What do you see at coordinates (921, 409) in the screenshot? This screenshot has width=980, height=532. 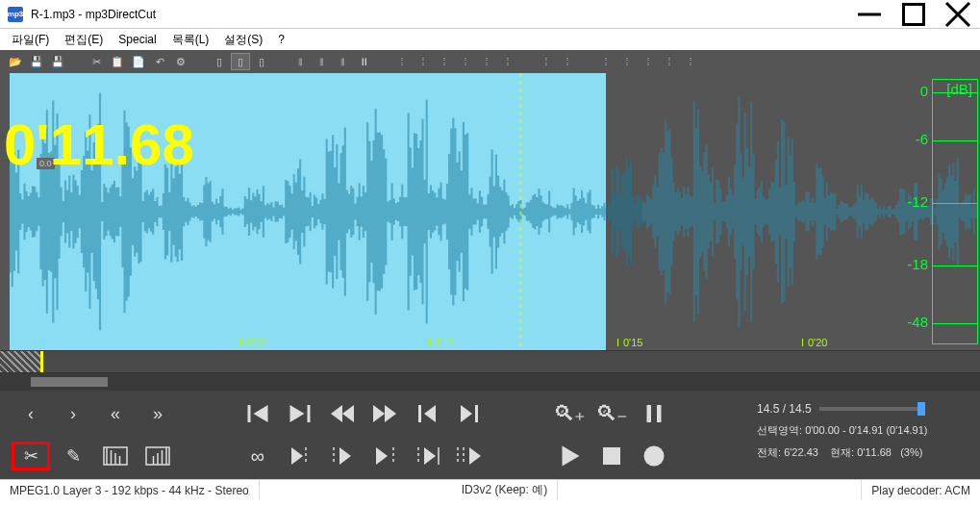 I see `zoom-slider-thumb` at bounding box center [921, 409].